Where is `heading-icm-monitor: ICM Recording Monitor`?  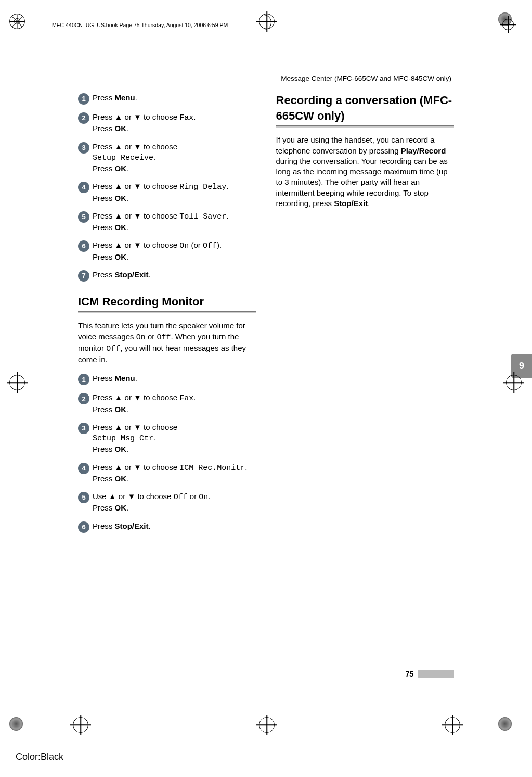 heading-icm-monitor: ICM Recording Monitor is located at coordinates (167, 302).